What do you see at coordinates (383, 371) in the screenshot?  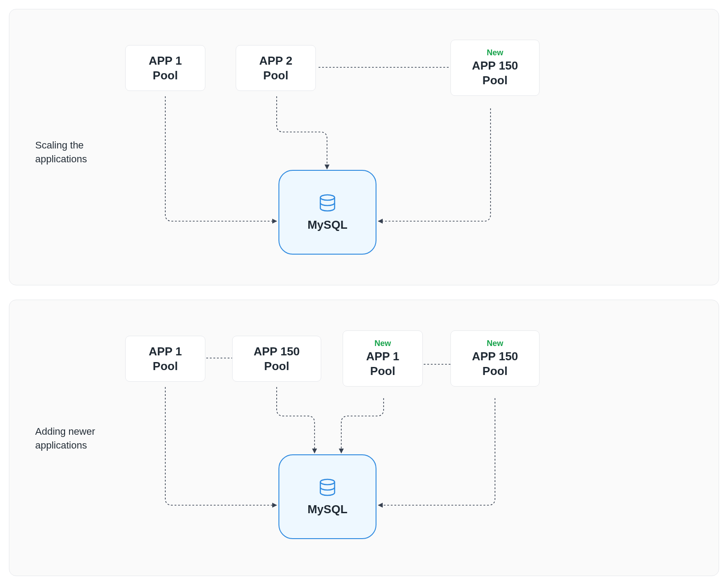 I see `app1new-bottom-line2: Pool` at bounding box center [383, 371].